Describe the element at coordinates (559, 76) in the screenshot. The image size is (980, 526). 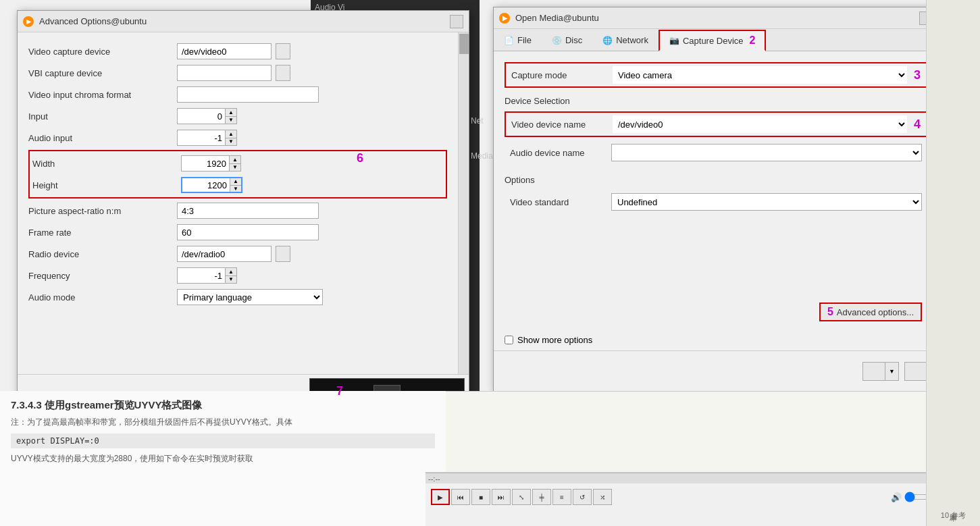
I see `capture-mode-label: Capture mode` at that location.